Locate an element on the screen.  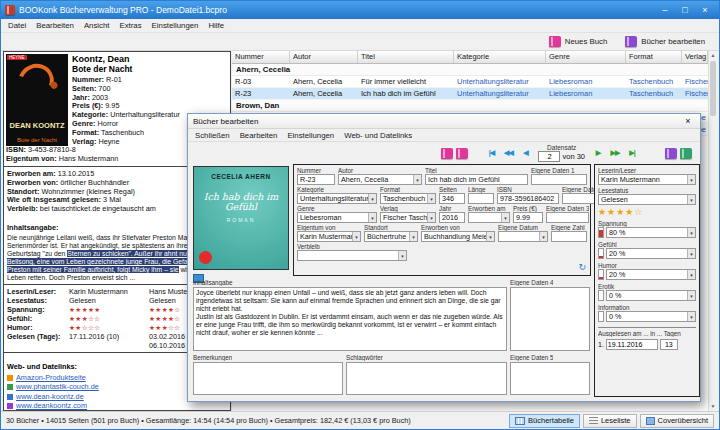
finished-date-input is located at coordinates (632, 344).